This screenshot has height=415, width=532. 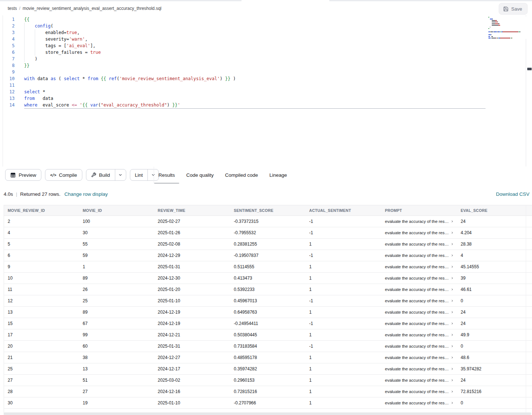 What do you see at coordinates (278, 175) in the screenshot?
I see `tab-lineage: Lineage` at bounding box center [278, 175].